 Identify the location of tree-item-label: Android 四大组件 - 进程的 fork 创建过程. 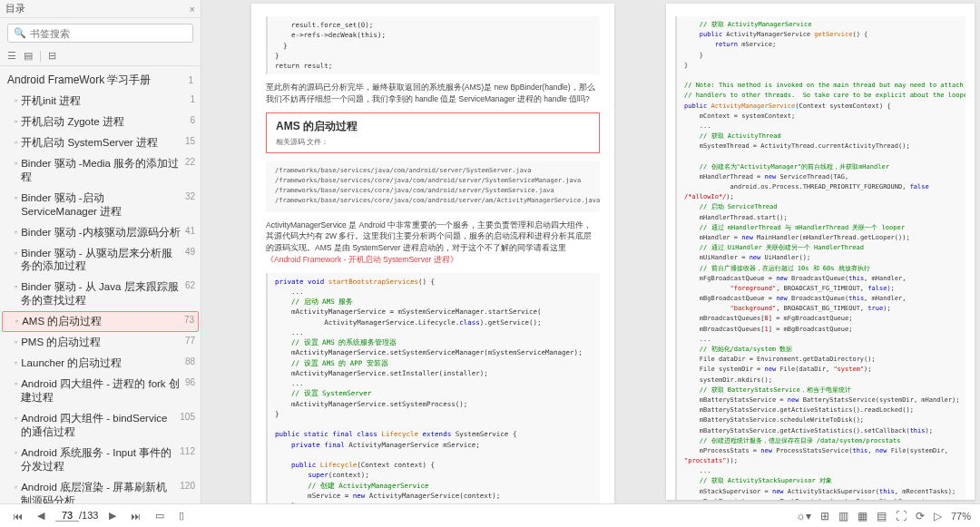
(102, 391).